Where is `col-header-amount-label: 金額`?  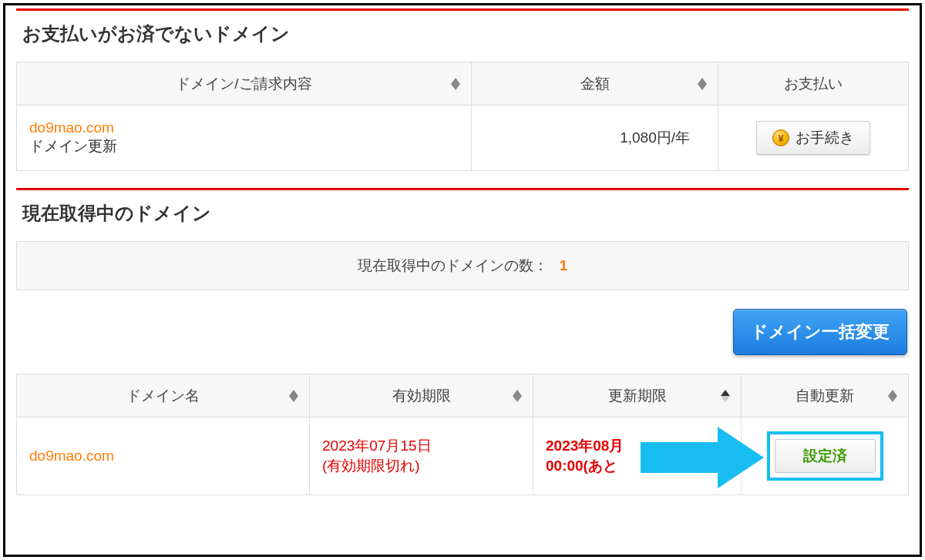 col-header-amount-label: 金額 is located at coordinates (595, 84).